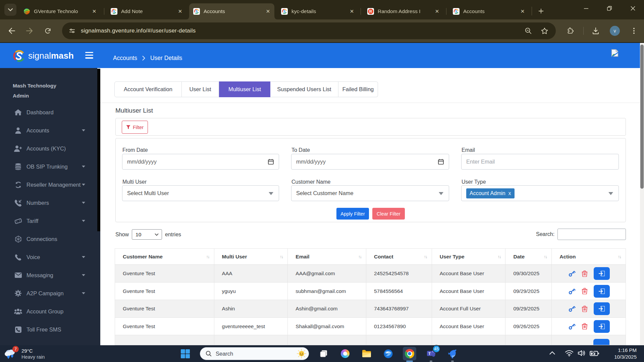  Describe the element at coordinates (582, 354) in the screenshot. I see `tray-volume` at that location.